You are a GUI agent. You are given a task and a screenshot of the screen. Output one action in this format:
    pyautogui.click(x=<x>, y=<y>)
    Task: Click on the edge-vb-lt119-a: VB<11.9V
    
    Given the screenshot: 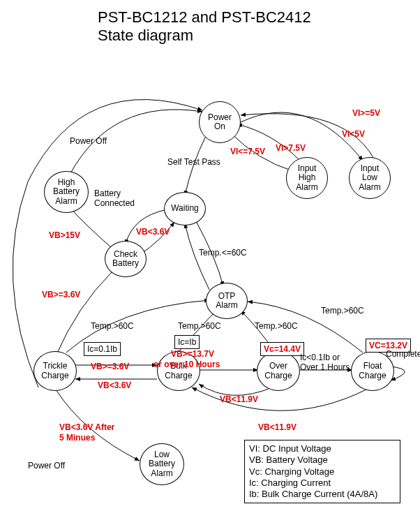 What is the action you would take?
    pyautogui.click(x=239, y=399)
    